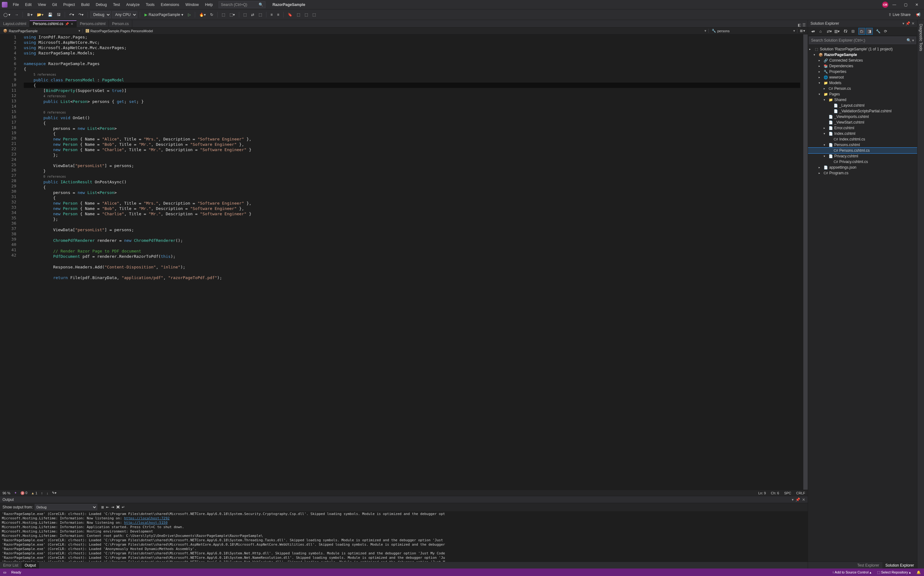 The width and height of the screenshot is (924, 576). I want to click on output-prev-icon: ⇤, so click(107, 507).